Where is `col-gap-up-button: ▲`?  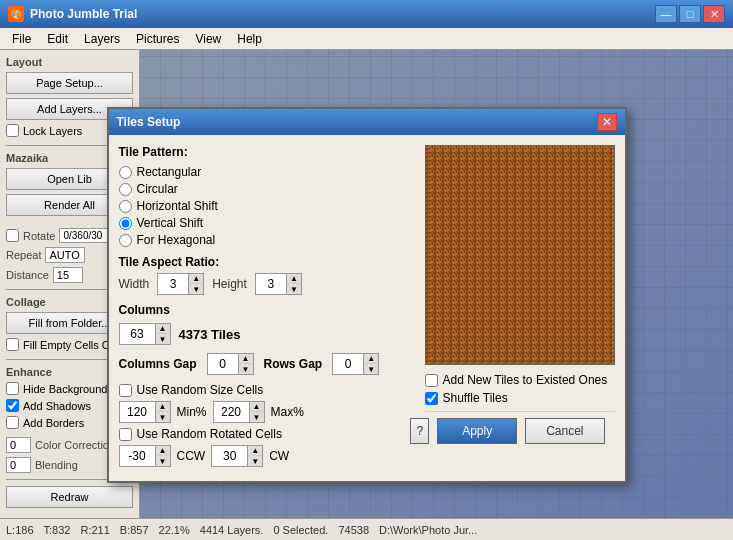 col-gap-up-button: ▲ is located at coordinates (246, 359).